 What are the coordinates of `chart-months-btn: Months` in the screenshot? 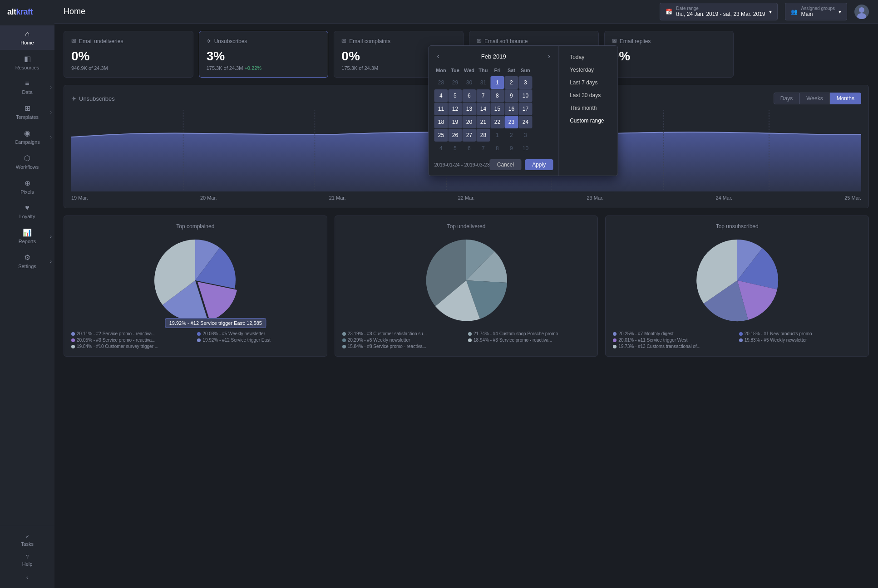 It's located at (845, 98).